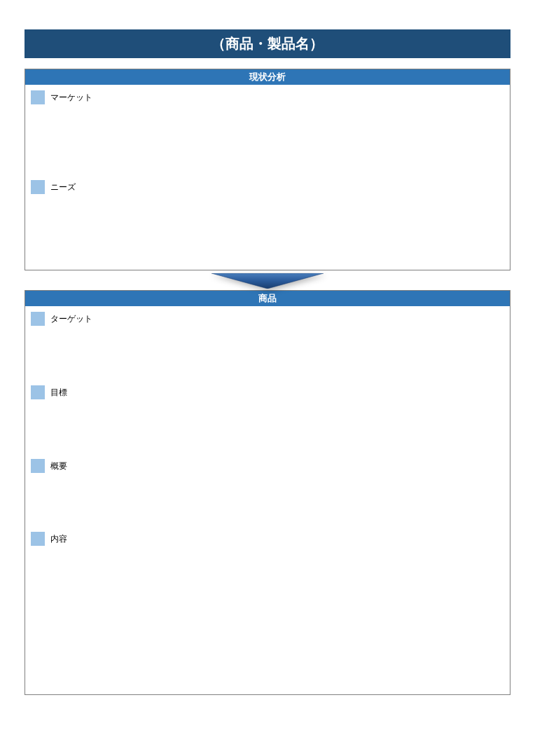 The height and width of the screenshot is (756, 535). What do you see at coordinates (59, 539) in the screenshot?
I see `item-label: 内容` at bounding box center [59, 539].